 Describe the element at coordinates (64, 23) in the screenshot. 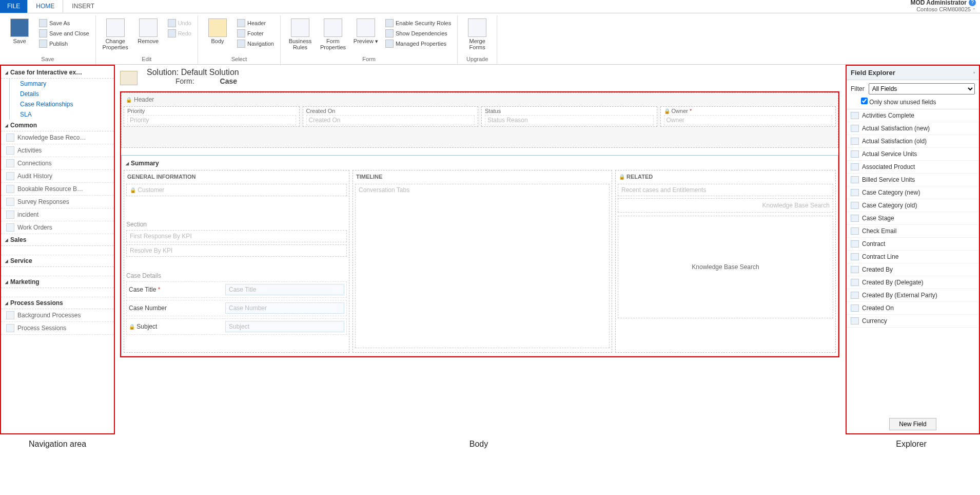

I see `save-as-button: Save As` at that location.